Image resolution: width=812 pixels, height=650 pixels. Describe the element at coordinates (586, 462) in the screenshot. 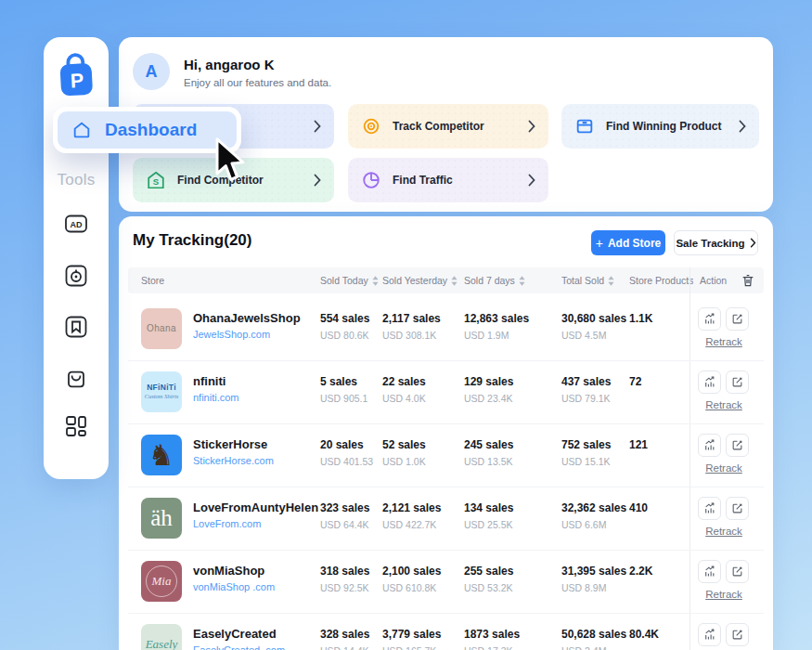

I see `total-sold-usd: USD 15.1K` at that location.